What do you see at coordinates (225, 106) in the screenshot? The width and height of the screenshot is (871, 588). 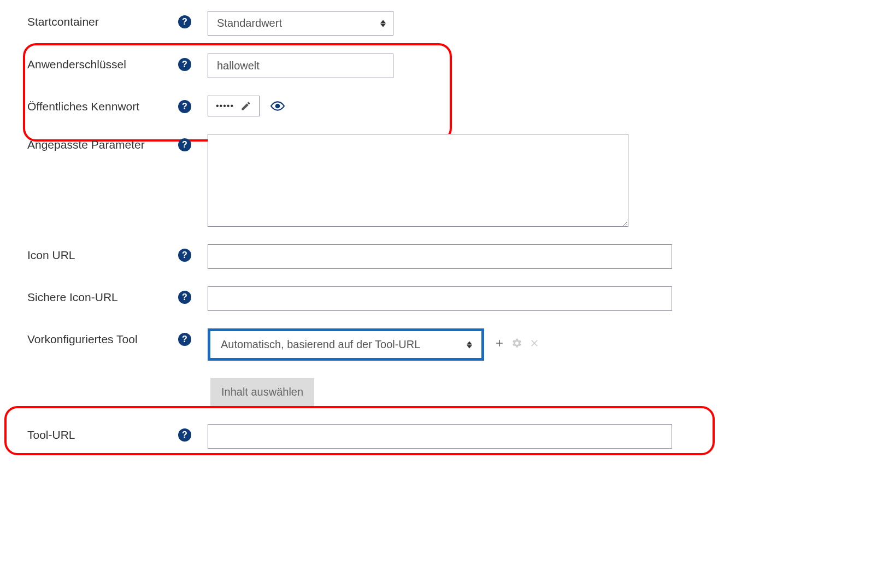 I see `password-masked: •••••` at bounding box center [225, 106].